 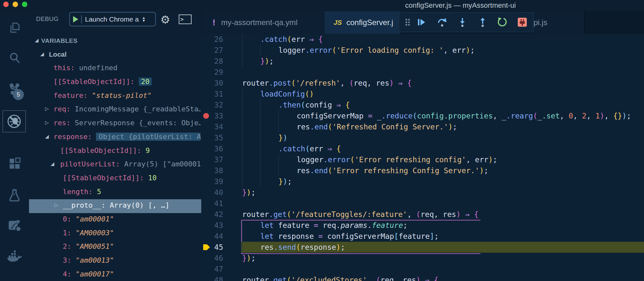 What do you see at coordinates (422, 182) in the screenshot?
I see `code-line-39: 39});` at bounding box center [422, 182].